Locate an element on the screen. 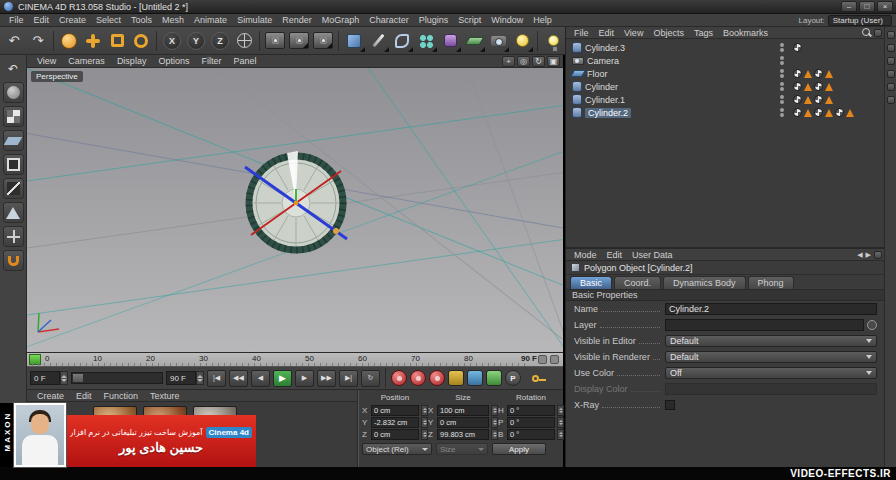  make-editable-icon: ↶ is located at coordinates (14, 68).